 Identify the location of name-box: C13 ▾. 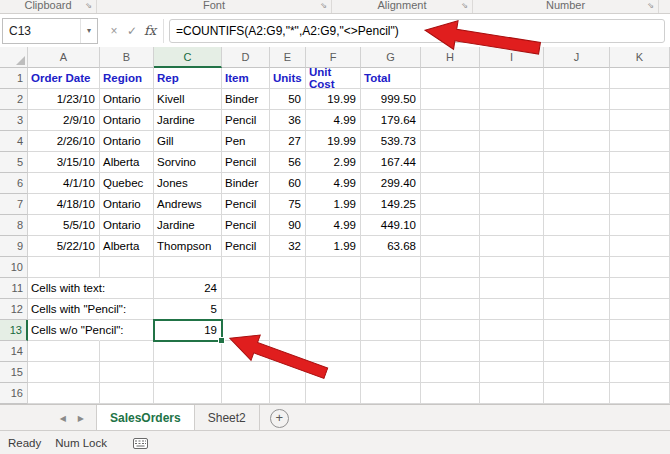
(50, 31).